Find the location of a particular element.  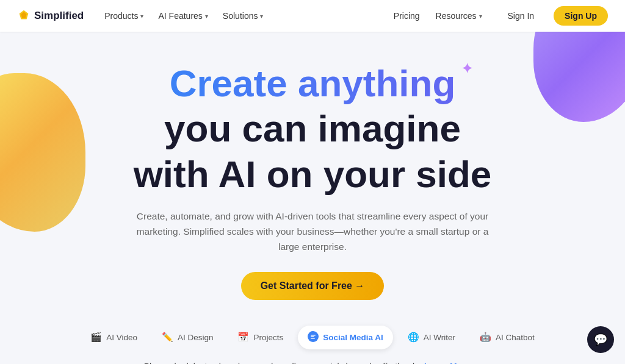

sparkle-icon: ✦ is located at coordinates (467, 69).